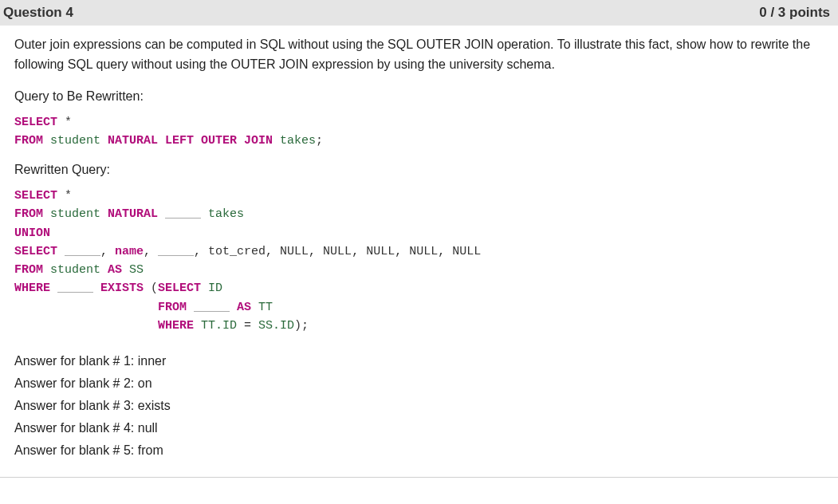  Describe the element at coordinates (419, 451) in the screenshot. I see `answer-5: Answer for blank # 5: from` at that location.